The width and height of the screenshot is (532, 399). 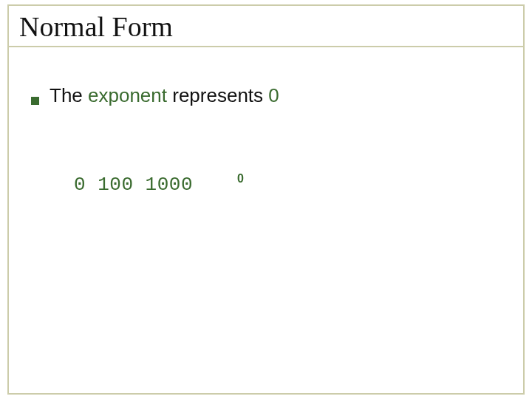 What do you see at coordinates (266, 185) in the screenshot?
I see `example-row: 0 100 1000 0` at bounding box center [266, 185].